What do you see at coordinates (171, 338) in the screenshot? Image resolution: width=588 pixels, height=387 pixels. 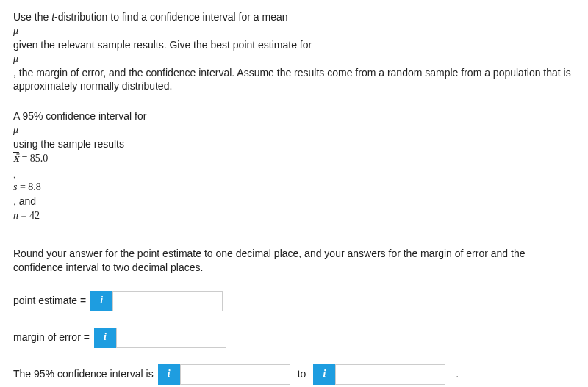 I see `margin-error-input` at bounding box center [171, 338].